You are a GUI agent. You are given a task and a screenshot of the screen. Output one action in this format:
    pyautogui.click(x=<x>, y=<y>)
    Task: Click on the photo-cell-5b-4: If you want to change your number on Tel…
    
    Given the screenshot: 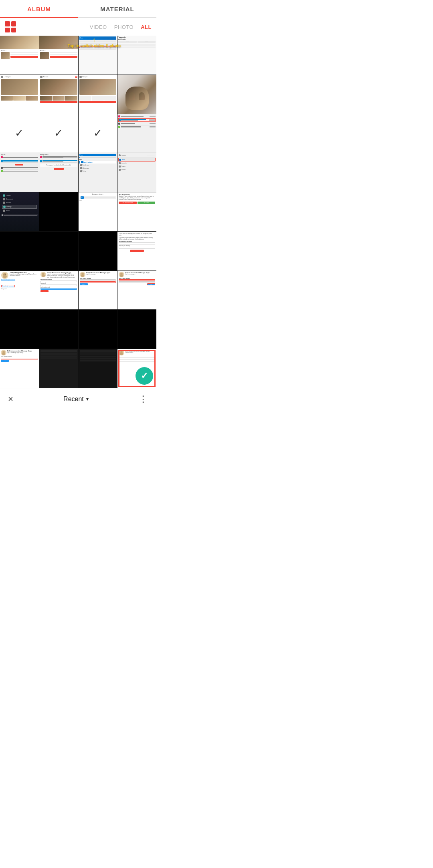 What is the action you would take?
    pyautogui.click(x=137, y=251)
    